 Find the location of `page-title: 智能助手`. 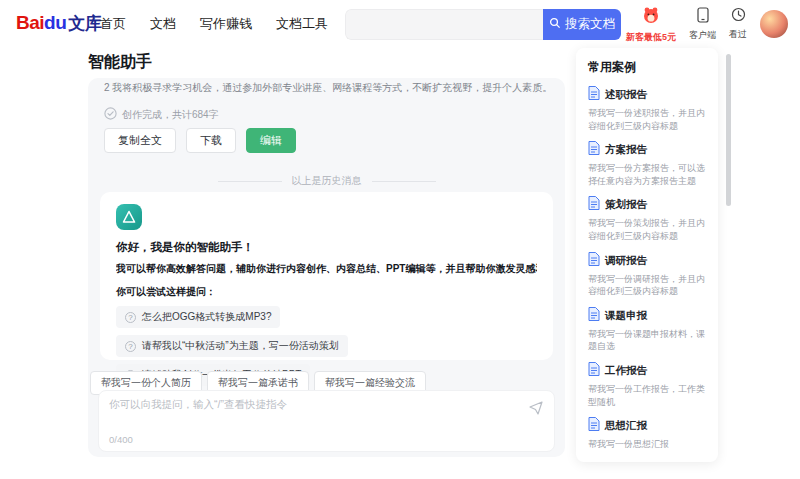

page-title: 智能助手 is located at coordinates (120, 62).